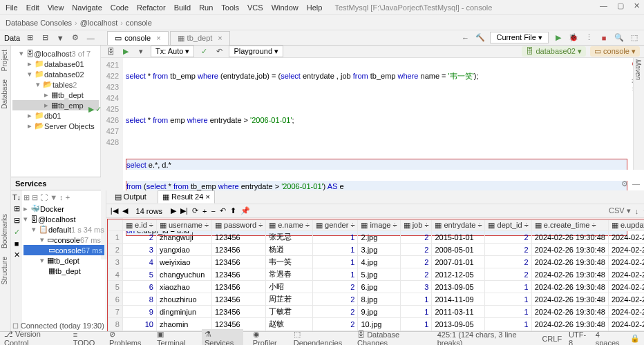 The width and height of the screenshot is (644, 345). I want to click on svc-console-2: ▭ console 67 ms, so click(64, 250).